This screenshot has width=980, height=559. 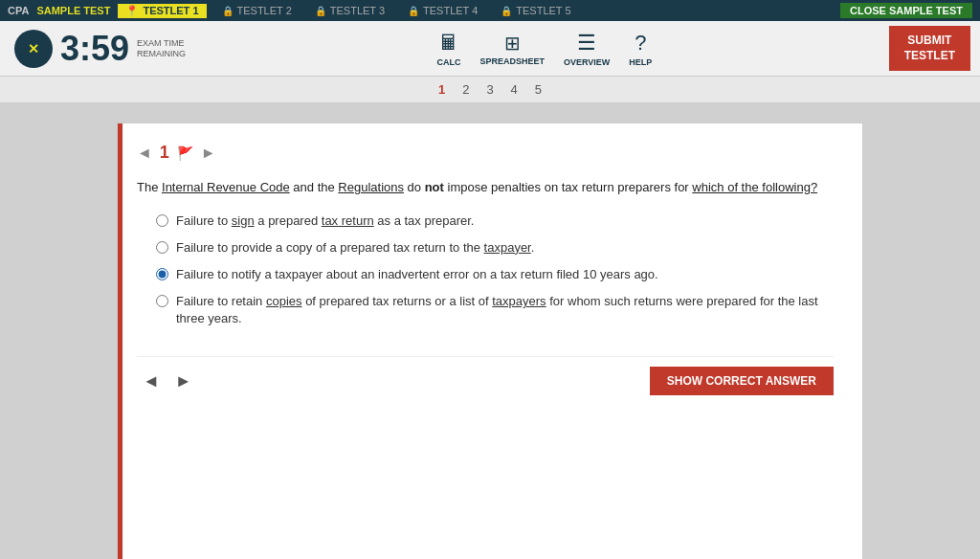 What do you see at coordinates (587, 43) in the screenshot?
I see `overview-icon: ☰` at bounding box center [587, 43].